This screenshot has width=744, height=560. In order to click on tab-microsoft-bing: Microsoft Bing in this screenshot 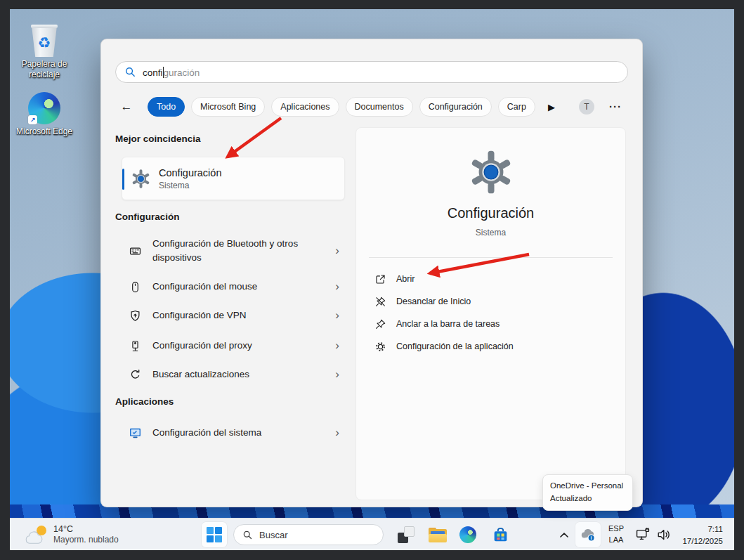, I will do `click(228, 107)`.